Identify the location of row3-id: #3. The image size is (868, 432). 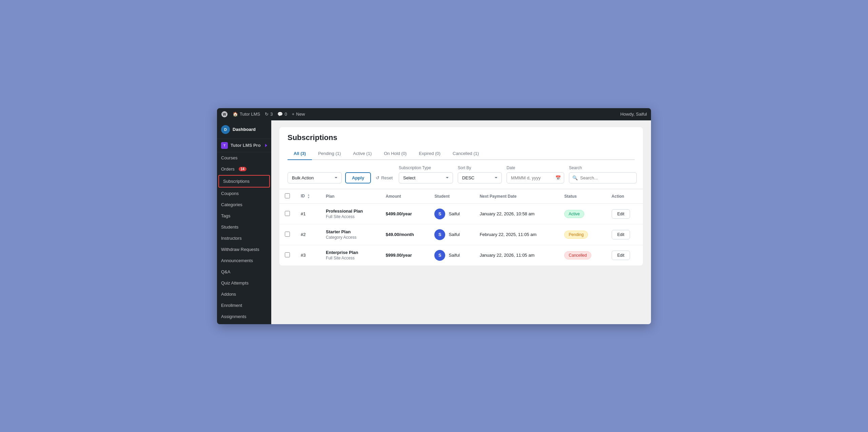
(308, 255).